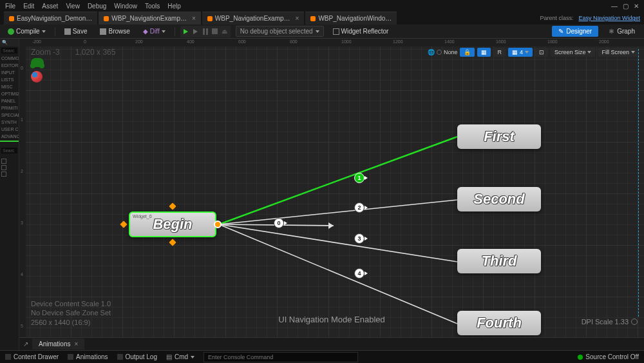  I want to click on play-button, so click(186, 32).